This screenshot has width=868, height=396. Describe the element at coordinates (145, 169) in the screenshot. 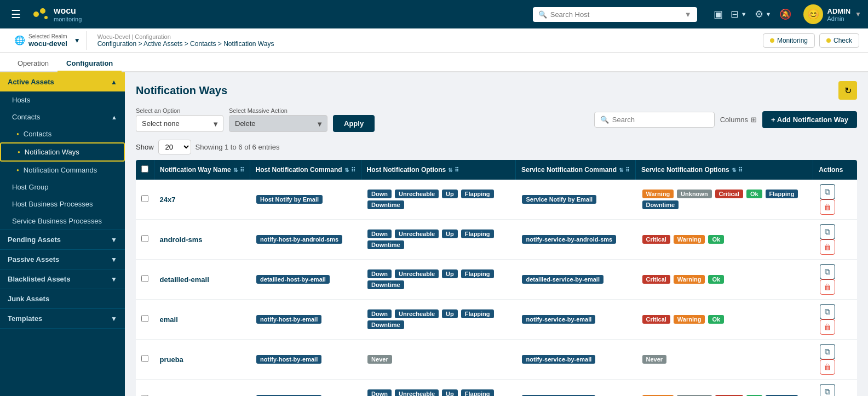

I see `select-all-checkbox` at that location.